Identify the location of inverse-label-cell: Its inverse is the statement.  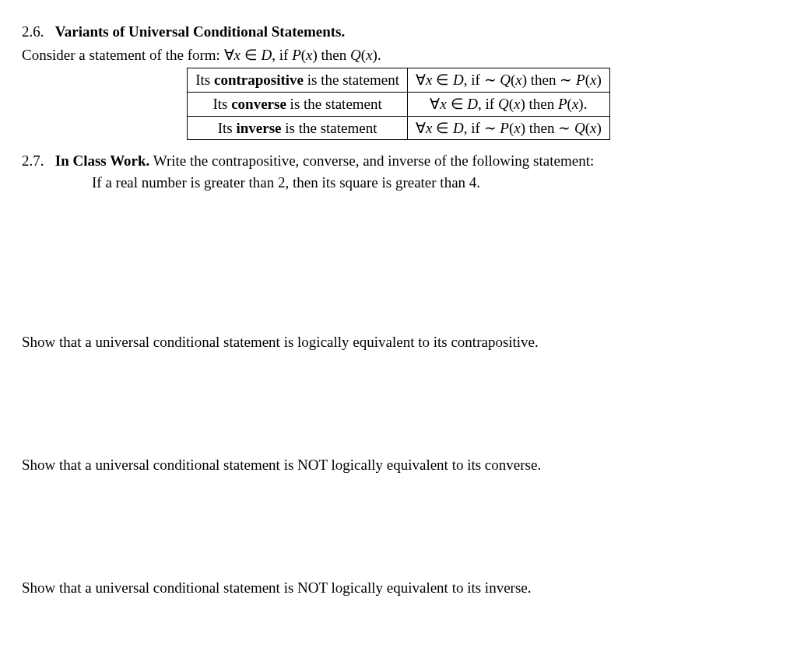
(297, 128).